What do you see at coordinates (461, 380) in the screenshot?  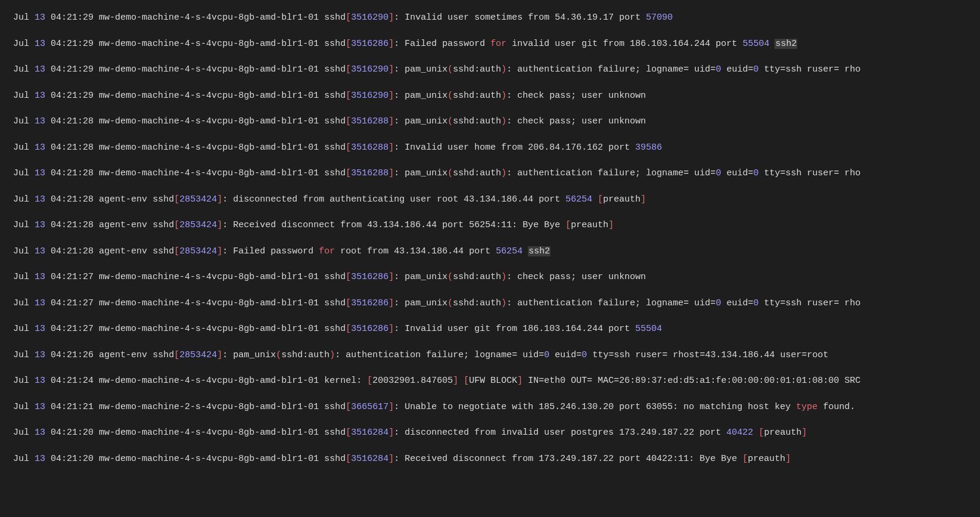 I see `log-token` at bounding box center [461, 380].